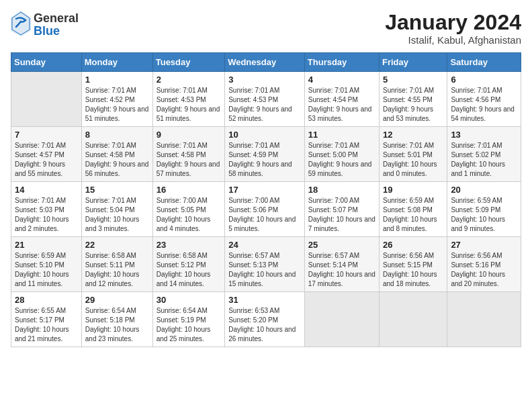  I want to click on day-number: 29, so click(117, 300).